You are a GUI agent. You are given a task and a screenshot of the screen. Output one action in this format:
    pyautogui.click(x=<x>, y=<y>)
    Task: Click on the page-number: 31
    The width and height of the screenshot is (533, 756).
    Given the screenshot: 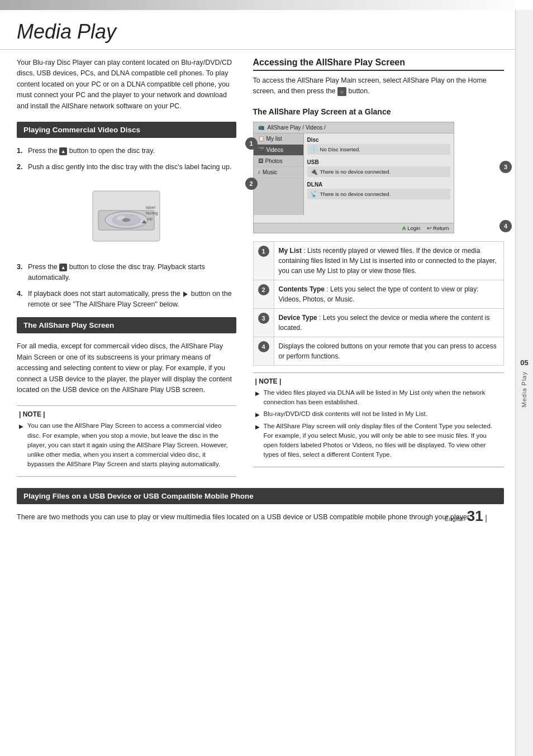 What is the action you would take?
    pyautogui.click(x=475, y=516)
    